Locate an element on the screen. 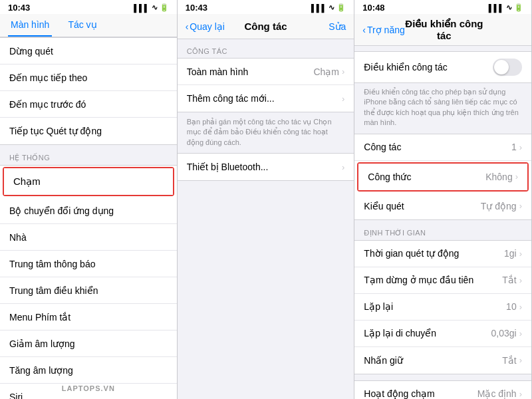  main-toggle-group: Điều khiển công tác is located at coordinates (443, 67).